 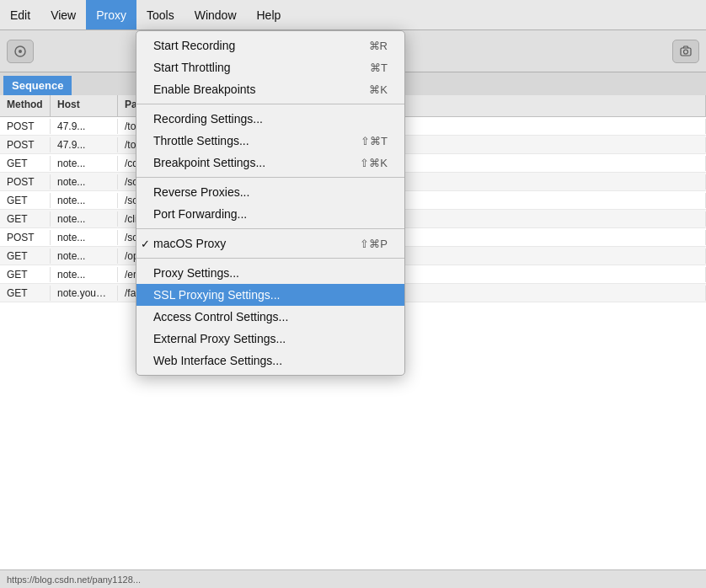 What do you see at coordinates (374, 142) in the screenshot?
I see `menu-item-shortcut: ⇧⌘T` at bounding box center [374, 142].